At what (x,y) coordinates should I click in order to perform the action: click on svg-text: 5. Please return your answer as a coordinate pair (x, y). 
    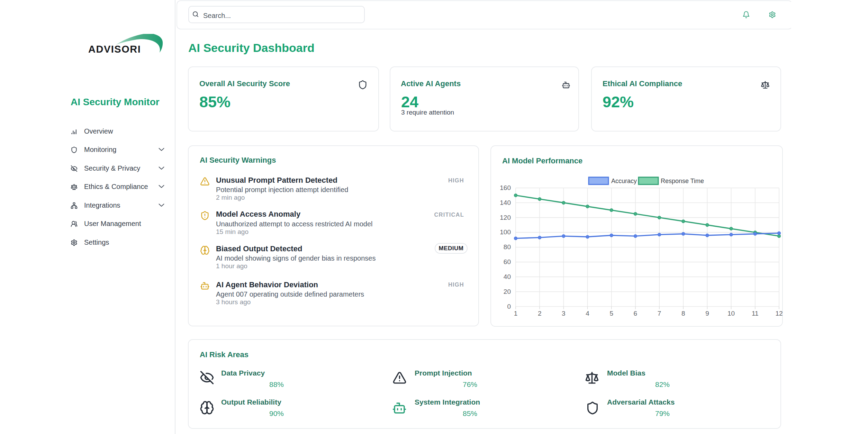
    Looking at the image, I should click on (611, 314).